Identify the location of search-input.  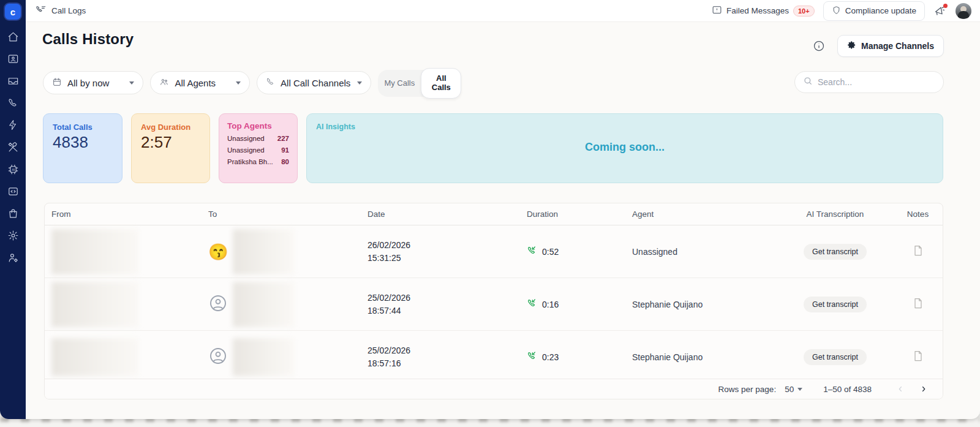
(876, 82).